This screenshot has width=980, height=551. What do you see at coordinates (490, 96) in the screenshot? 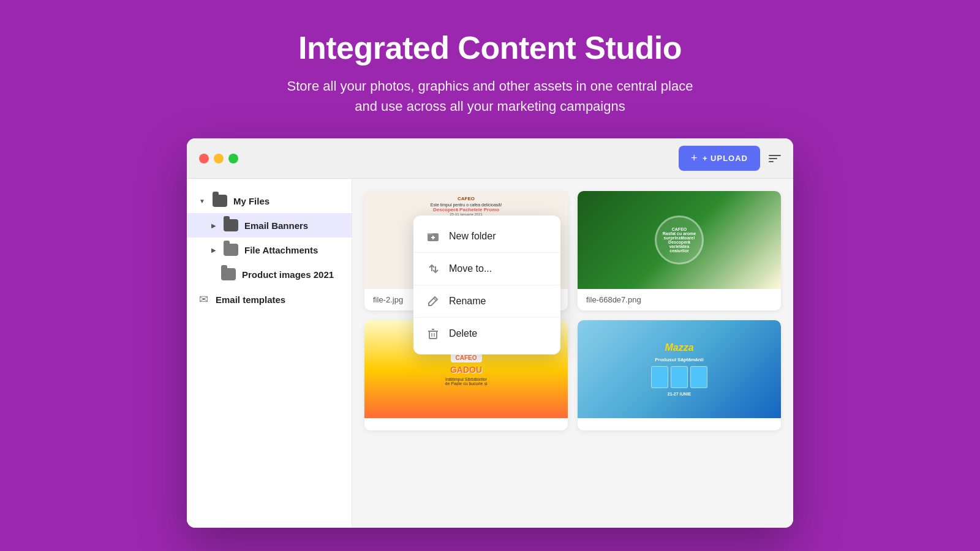
I see `hero-subtitle: Store all your photos, graphics and othe…` at bounding box center [490, 96].